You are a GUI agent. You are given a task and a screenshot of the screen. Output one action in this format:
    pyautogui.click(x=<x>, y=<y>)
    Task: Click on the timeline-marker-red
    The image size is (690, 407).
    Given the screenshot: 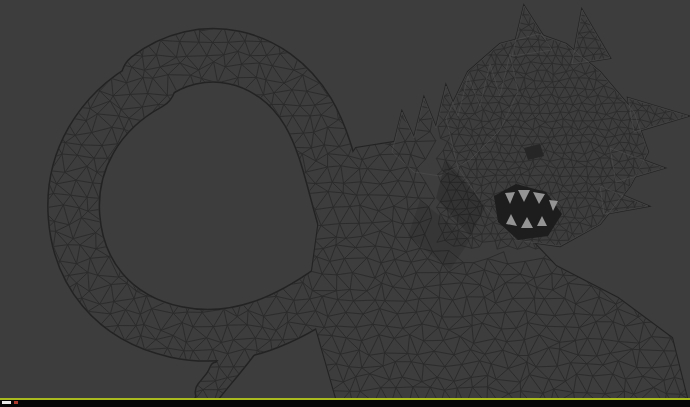 What is the action you would take?
    pyautogui.click(x=16, y=402)
    